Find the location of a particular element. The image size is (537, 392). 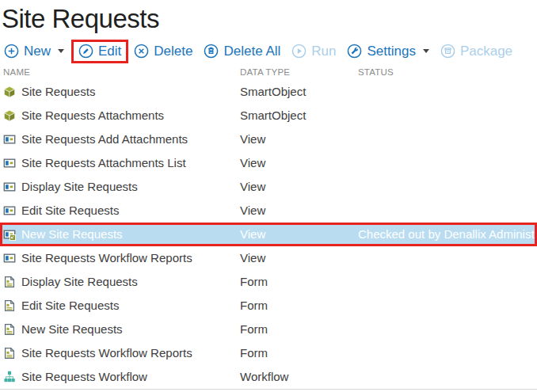

toolbar-button-settings: Settings is located at coordinates (388, 51).